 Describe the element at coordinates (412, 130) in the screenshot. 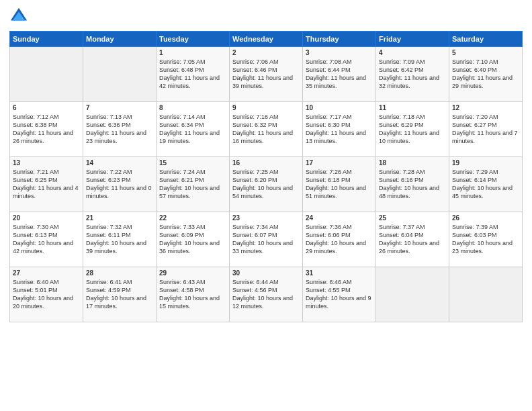

I see `calendar-cell: 11Sunrise: 7:18 AMSunset: 6:29 PMDayligh…` at that location.